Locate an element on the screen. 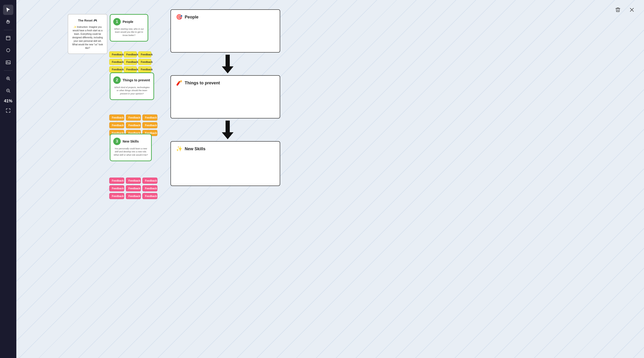  result-people-title: People is located at coordinates (192, 17).